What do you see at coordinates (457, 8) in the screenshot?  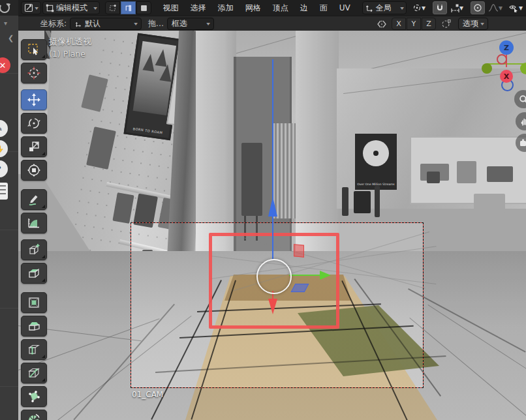 I see `snap-target-dropdown: ▾` at bounding box center [457, 8].